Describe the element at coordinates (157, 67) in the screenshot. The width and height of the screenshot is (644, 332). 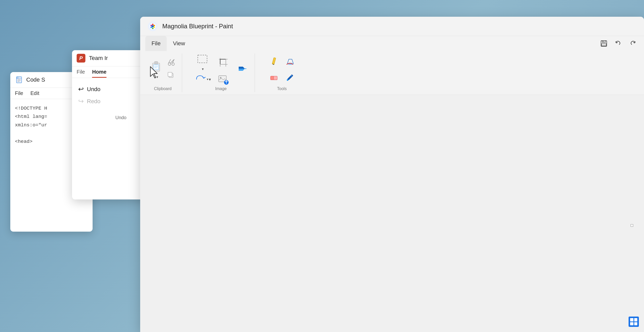
I see `paste-icon` at that location.